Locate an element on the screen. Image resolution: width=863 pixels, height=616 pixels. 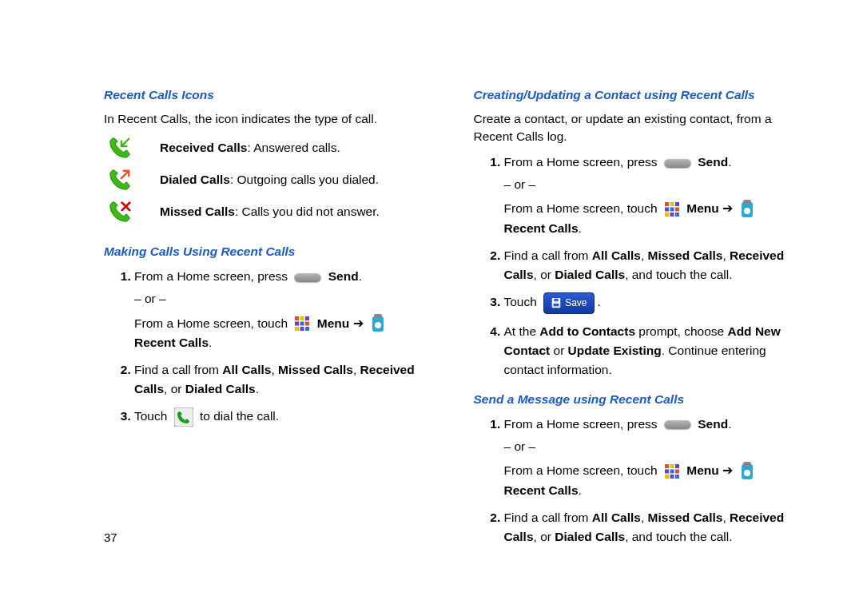
s-step-2: Find a call from All Calls, Missed Calls… is located at coordinates (652, 527).